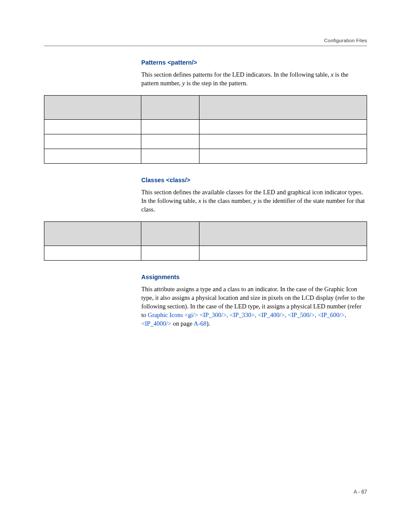 The image size is (411, 532). Describe the element at coordinates (254, 79) in the screenshot. I see `para-patterns: This section defines patterns for the LE…` at that location.